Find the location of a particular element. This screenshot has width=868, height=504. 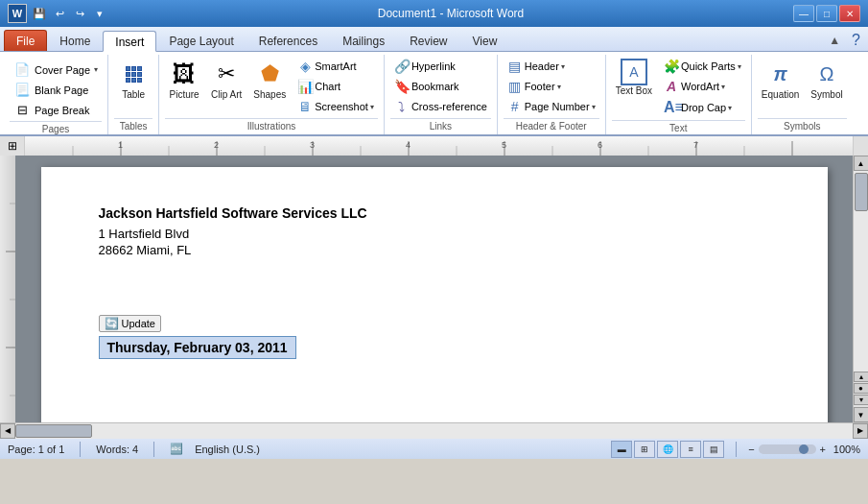

tab-references: References is located at coordinates (288, 40).